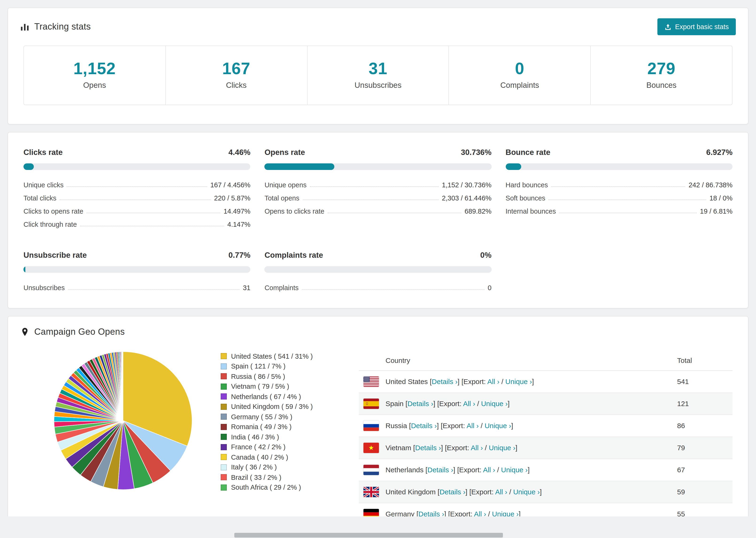 The image size is (756, 538). Describe the element at coordinates (280, 356) in the screenshot. I see `legend-item: United States ( 541 / 31% )` at that location.